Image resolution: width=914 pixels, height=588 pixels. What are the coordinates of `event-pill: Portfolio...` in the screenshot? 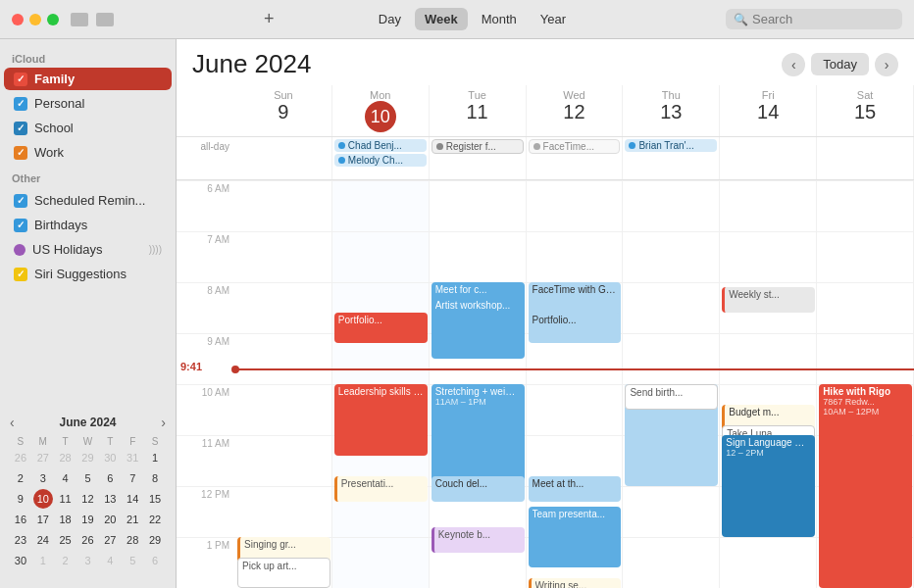 It's located at (575, 327).